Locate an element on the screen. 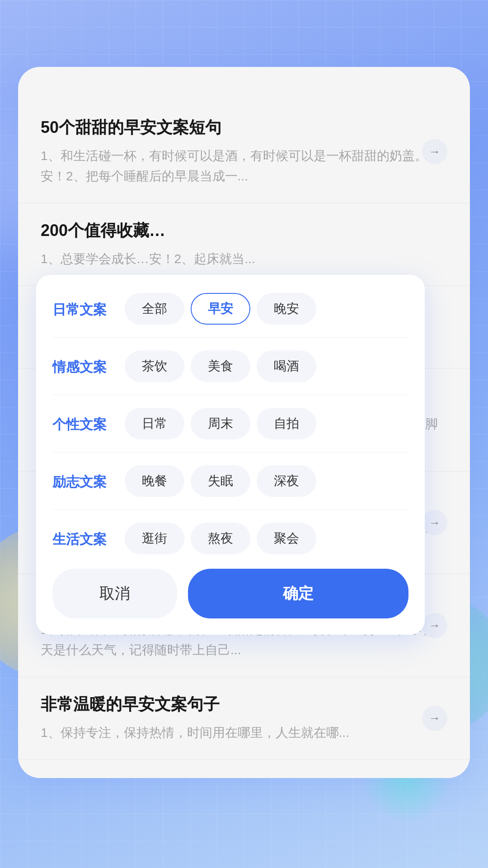  filter-tag: 晚餐 is located at coordinates (155, 481).